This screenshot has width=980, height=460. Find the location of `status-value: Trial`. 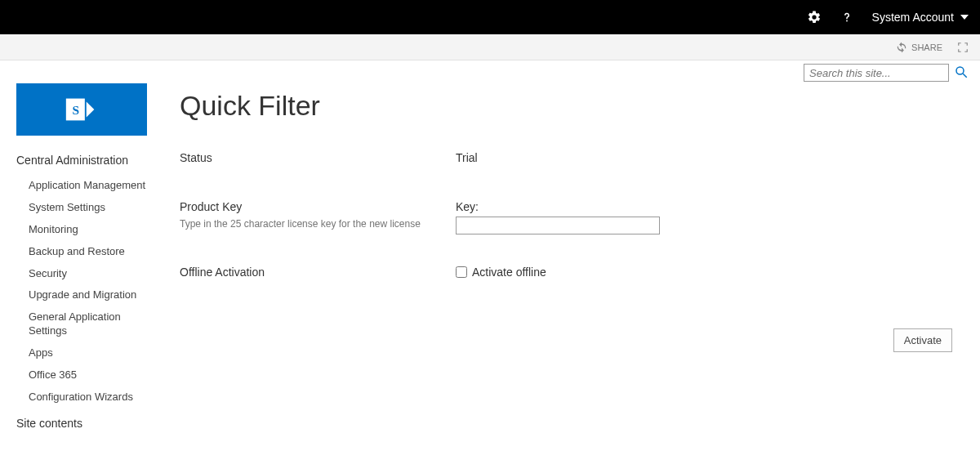

status-value: Trial is located at coordinates (706, 160).